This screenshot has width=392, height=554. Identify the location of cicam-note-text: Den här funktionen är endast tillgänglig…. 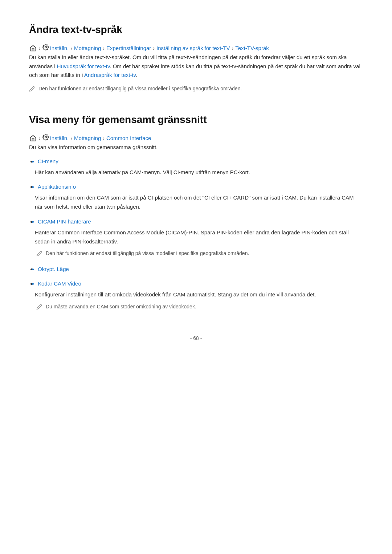
(147, 253).